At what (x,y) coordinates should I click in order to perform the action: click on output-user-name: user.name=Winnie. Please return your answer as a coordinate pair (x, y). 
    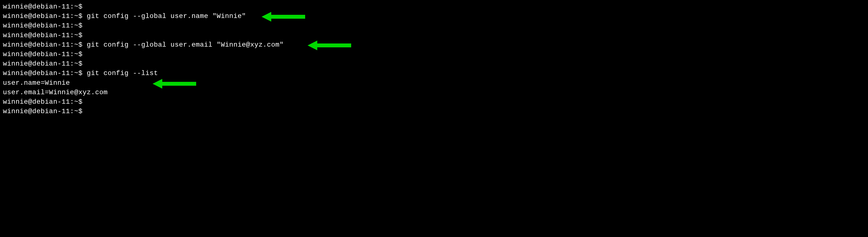
    Looking at the image, I should click on (434, 83).